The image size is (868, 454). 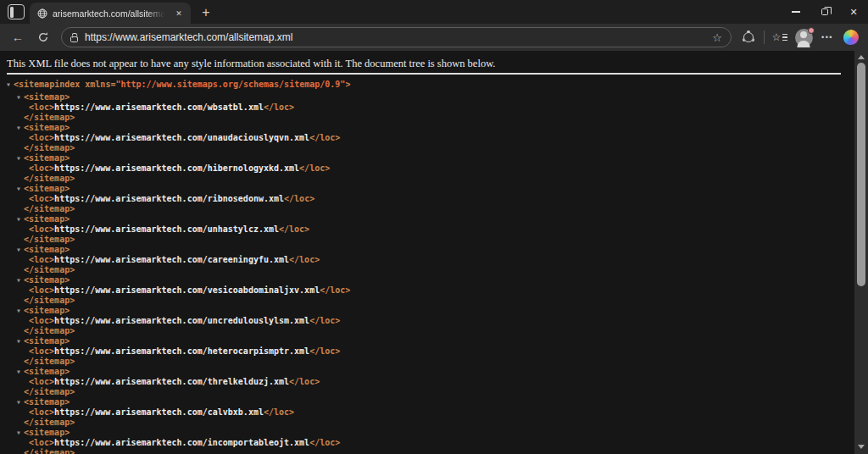 I want to click on tab-close-button: ✕, so click(x=179, y=14).